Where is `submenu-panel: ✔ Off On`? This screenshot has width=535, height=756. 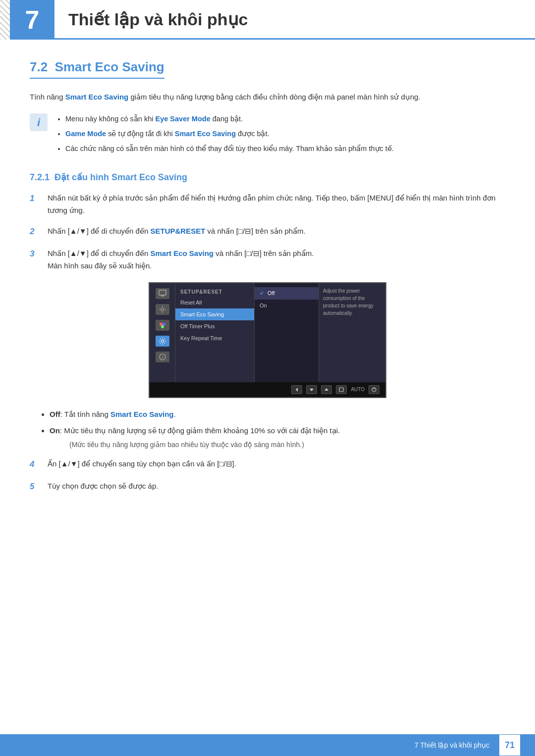 submenu-panel: ✔ Off On is located at coordinates (287, 333).